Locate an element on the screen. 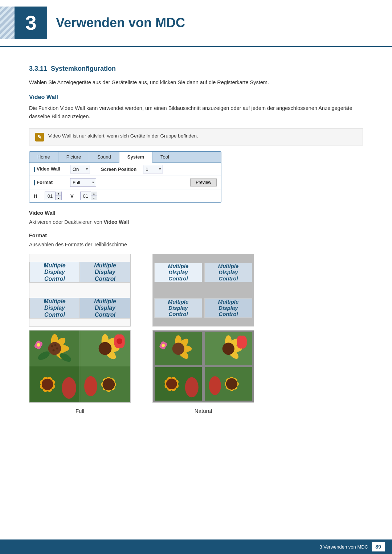  section-intro: Wählen Sie Anzeigegeräte aus der Gerätel… is located at coordinates (196, 83).